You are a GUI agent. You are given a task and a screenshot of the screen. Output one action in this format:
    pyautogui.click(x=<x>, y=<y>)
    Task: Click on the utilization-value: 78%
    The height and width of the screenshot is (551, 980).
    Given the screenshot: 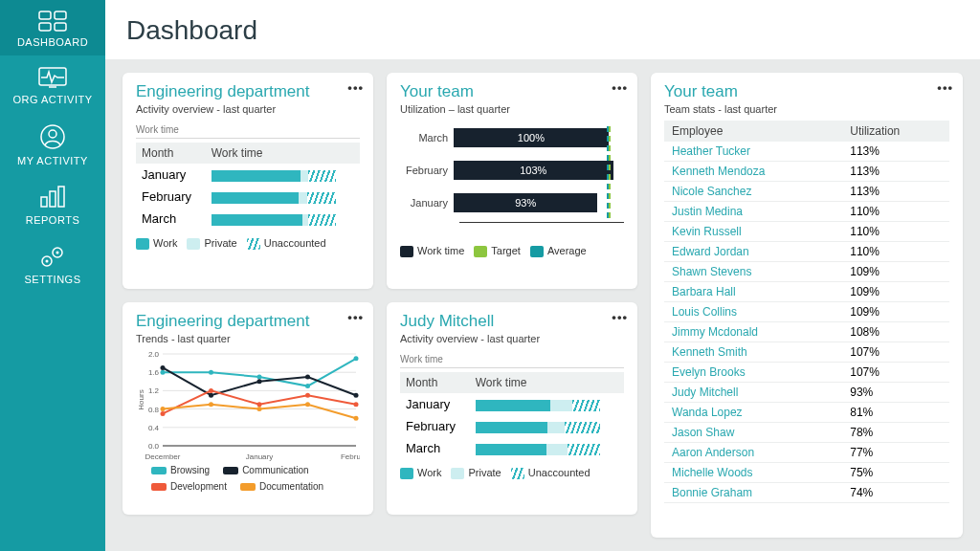 What is the action you would take?
    pyautogui.click(x=896, y=432)
    